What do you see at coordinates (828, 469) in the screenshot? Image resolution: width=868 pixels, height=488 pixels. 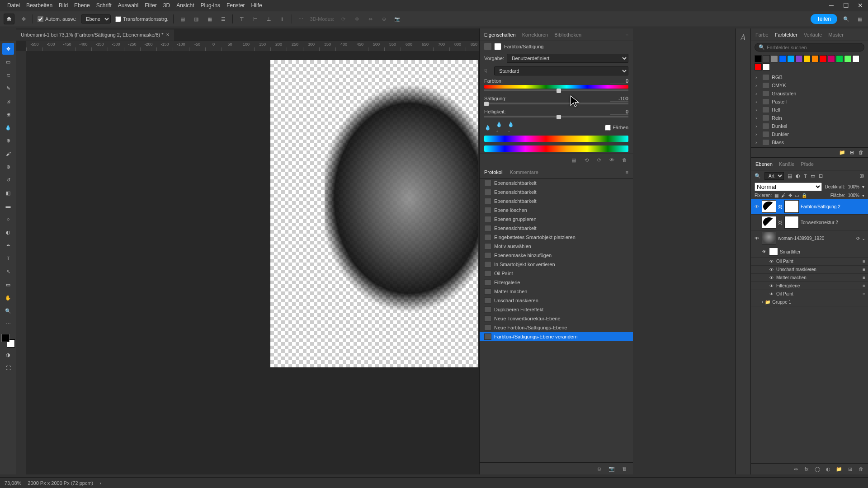 I see `adjustment-add-icon: ◐` at bounding box center [828, 469].